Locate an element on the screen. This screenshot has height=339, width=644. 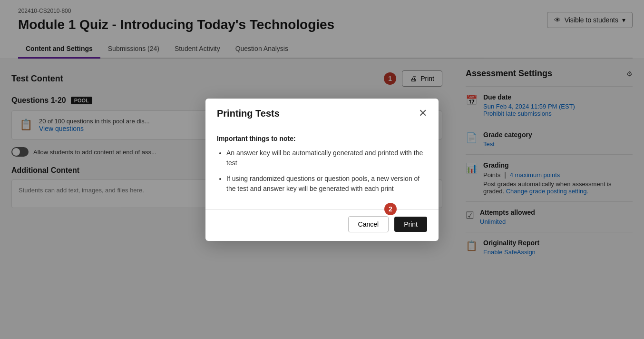
modal-list: An answer key will be automatically gene… is located at coordinates (322, 171).